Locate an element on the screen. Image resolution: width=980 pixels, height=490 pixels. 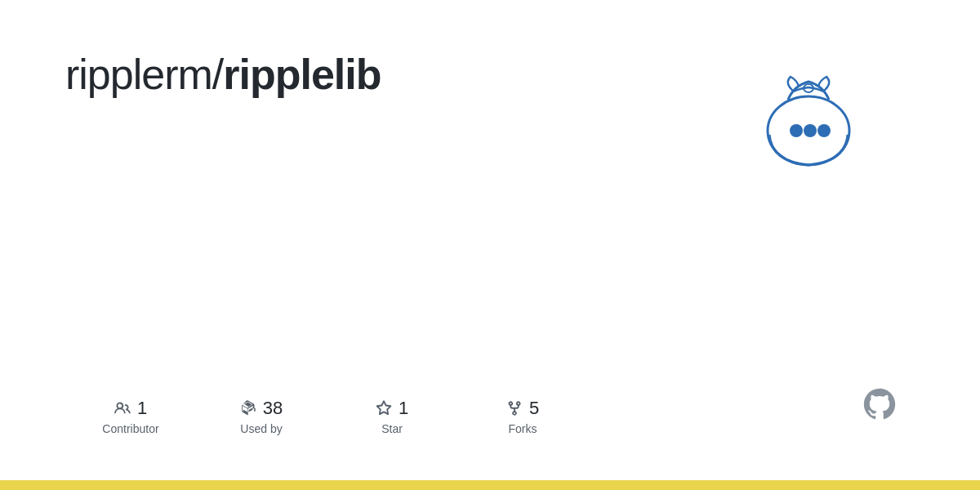
used-by-count: 38 is located at coordinates (273, 408).